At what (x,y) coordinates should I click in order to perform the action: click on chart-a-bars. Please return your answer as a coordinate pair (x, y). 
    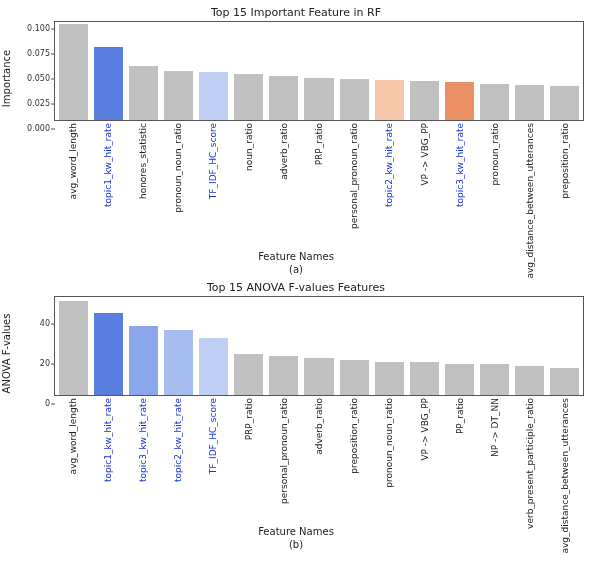
    Looking at the image, I should click on (319, 71).